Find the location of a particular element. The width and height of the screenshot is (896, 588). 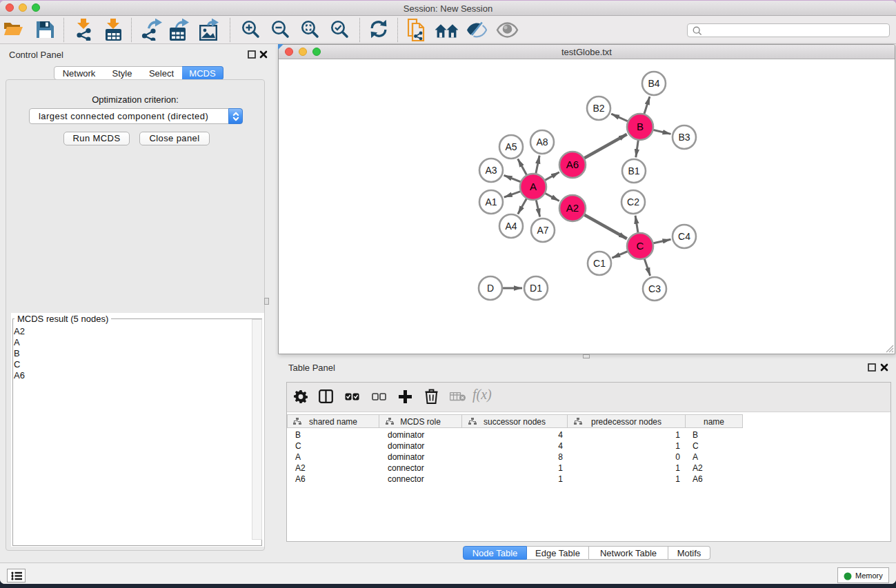

svg-text: A1 is located at coordinates (491, 202).